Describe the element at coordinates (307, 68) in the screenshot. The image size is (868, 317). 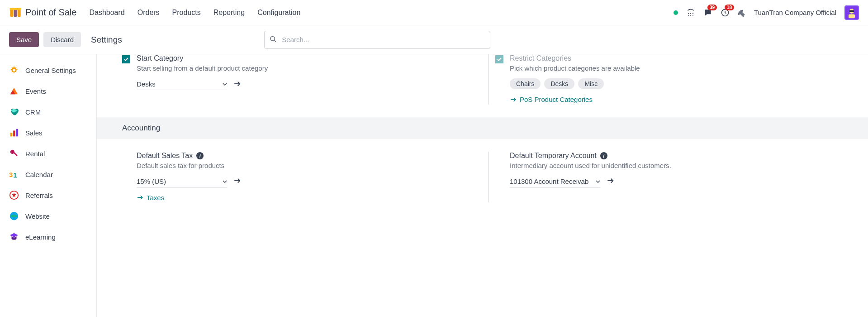
I see `start-category-desc: Start selling from a default product cat…` at that location.